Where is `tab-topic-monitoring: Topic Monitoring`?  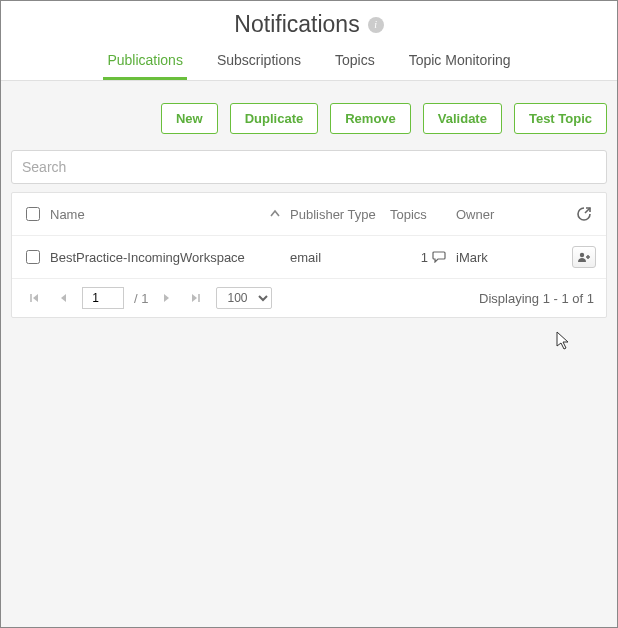 tab-topic-monitoring: Topic Monitoring is located at coordinates (460, 62).